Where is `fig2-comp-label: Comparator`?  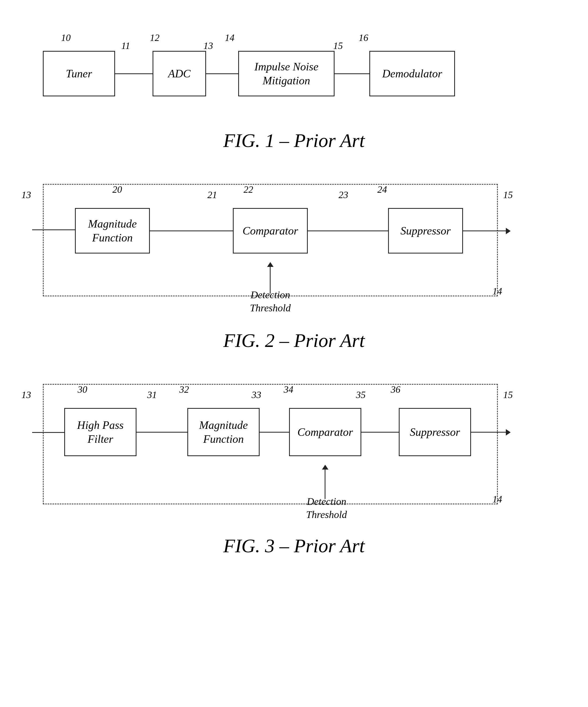
fig2-comp-label: Comparator is located at coordinates (270, 231).